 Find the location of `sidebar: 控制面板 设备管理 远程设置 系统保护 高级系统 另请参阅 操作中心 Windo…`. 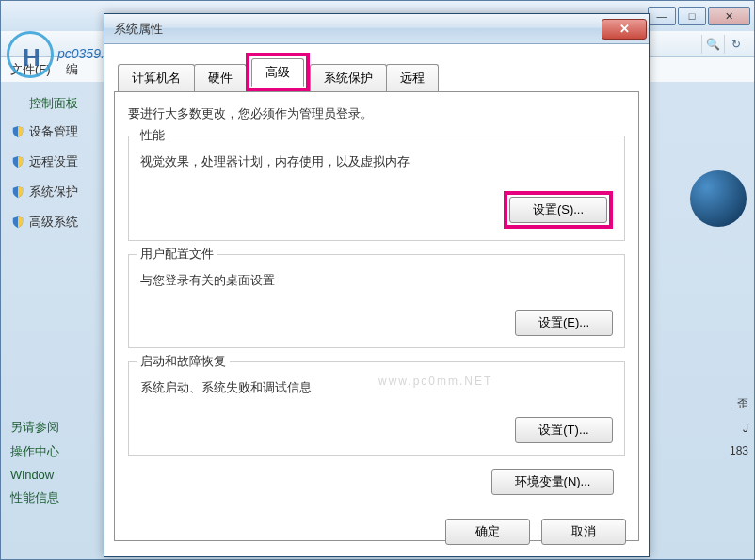

sidebar: 控制面板 设备管理 远程设置 系统保护 高级系统 另请参阅 操作中心 Windo… is located at coordinates (57, 305).